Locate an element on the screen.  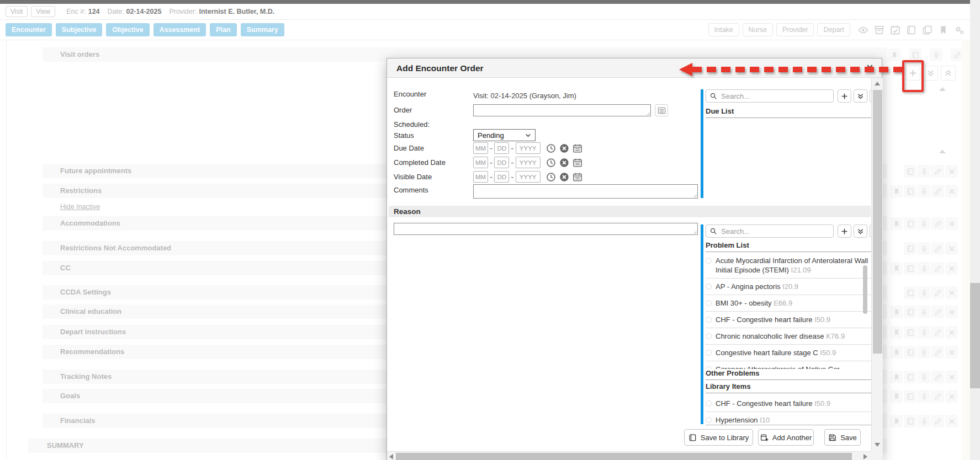
visible-date-mm-segment: MM is located at coordinates (480, 176).